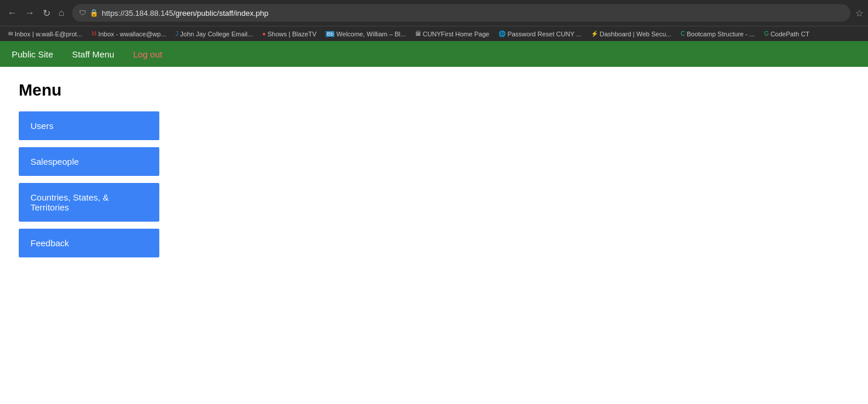 Image resolution: width=868 pixels, height=404 pixels. What do you see at coordinates (177, 34) in the screenshot?
I see `bookmark-icon-3: J` at bounding box center [177, 34].